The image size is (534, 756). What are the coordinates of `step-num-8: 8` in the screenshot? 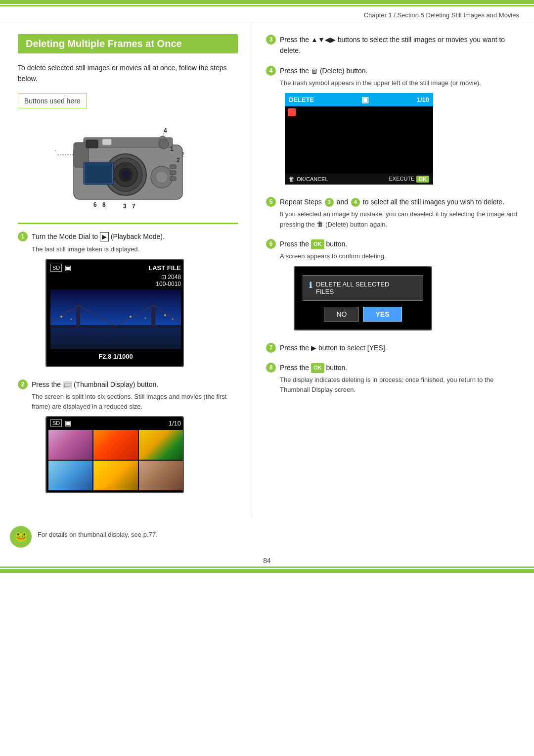 It's located at (271, 368).